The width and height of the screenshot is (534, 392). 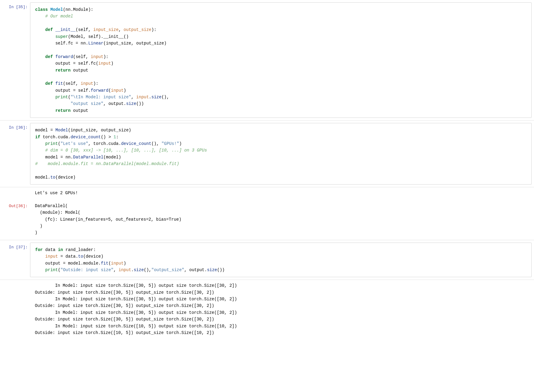 I want to click on stdout-multi-row: In Model: input size torch.Size([9, 2])…, so click(x=267, y=309).